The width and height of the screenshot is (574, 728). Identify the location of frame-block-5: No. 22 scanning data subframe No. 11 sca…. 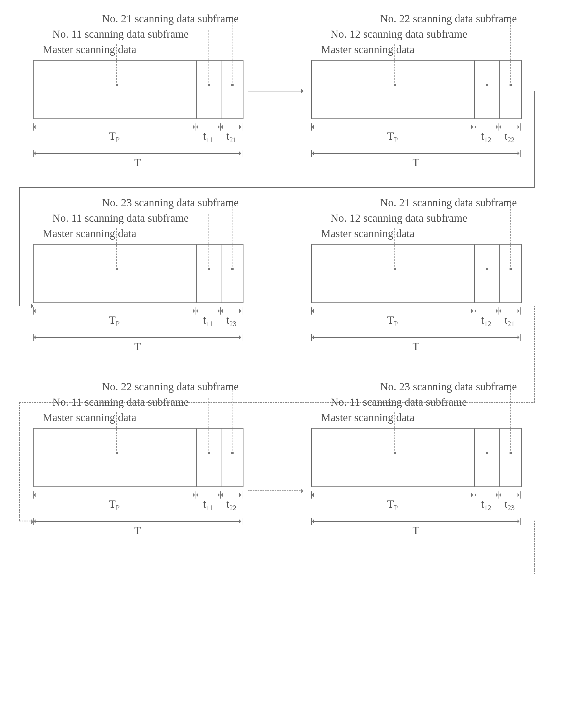
(154, 454).